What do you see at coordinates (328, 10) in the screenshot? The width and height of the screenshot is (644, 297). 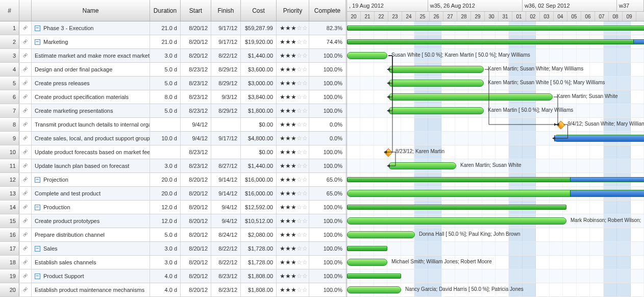 I see `col-header-complete: Complete` at bounding box center [328, 10].